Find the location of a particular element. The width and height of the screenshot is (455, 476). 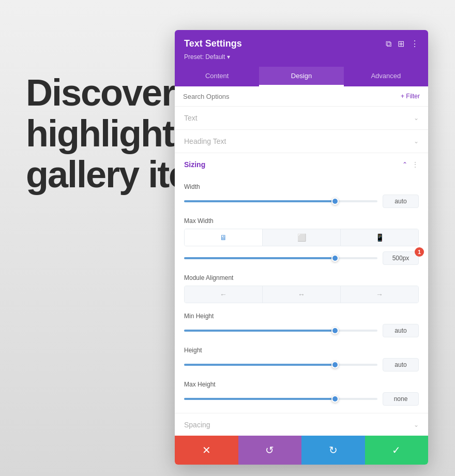

min-height-label: Min Height is located at coordinates (301, 316).